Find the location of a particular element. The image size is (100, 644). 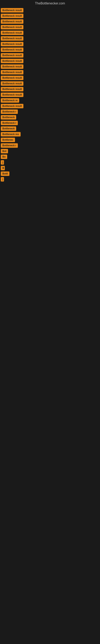

bottleneck-item-5: Bottleneck result is located at coordinates (50, 33).